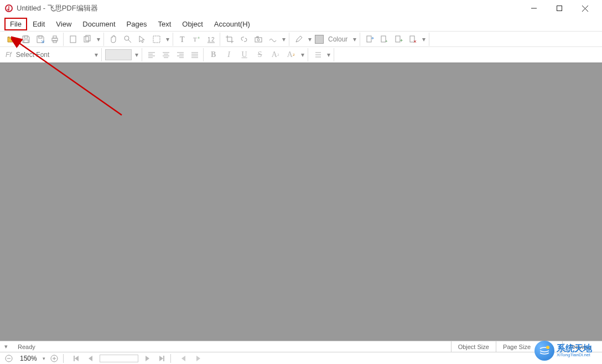  Describe the element at coordinates (193, 24) in the screenshot. I see `menu-object: Object` at that location.